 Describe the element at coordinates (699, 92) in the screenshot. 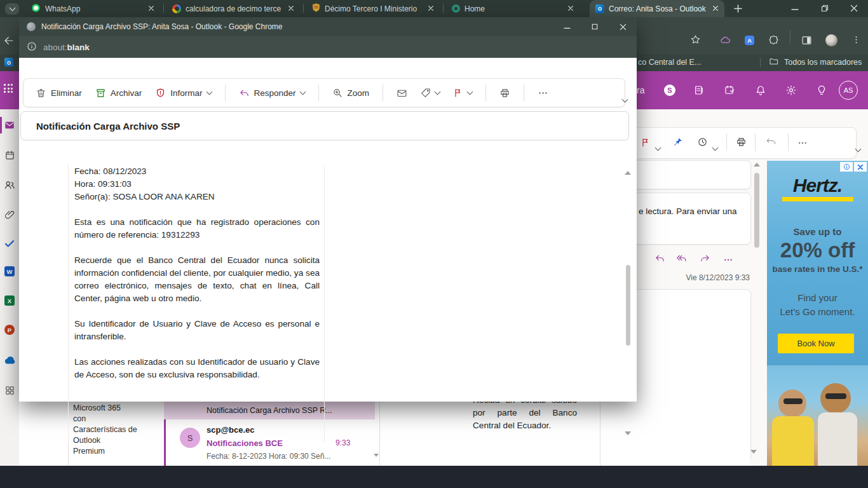

I see `notebook-icon` at that location.